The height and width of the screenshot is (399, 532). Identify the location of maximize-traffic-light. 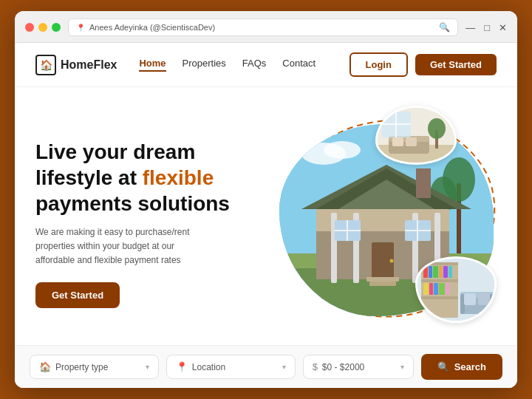
(56, 27).